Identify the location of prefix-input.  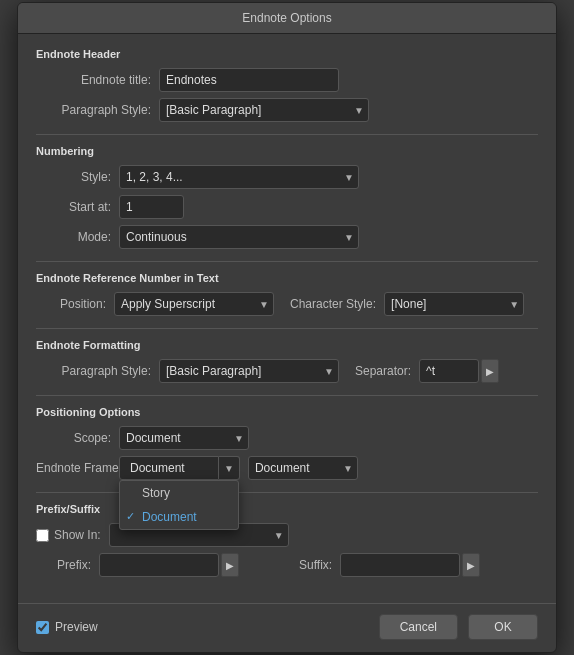
(159, 565).